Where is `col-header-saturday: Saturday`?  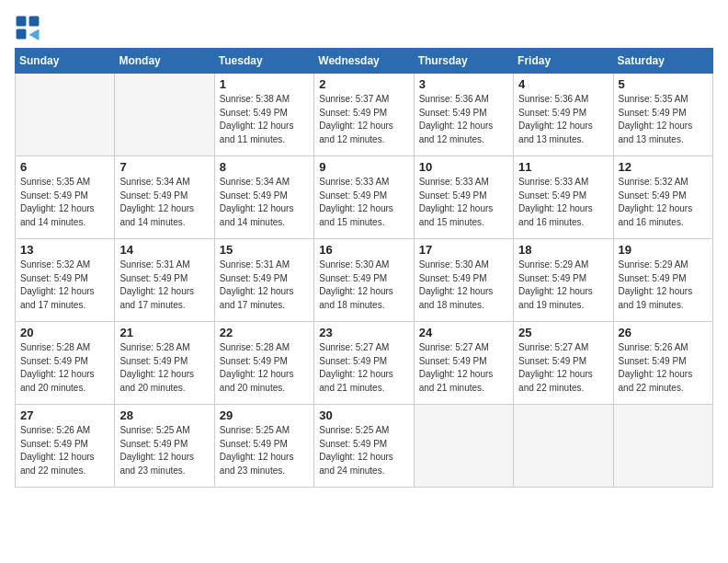 col-header-saturday: Saturday is located at coordinates (663, 61).